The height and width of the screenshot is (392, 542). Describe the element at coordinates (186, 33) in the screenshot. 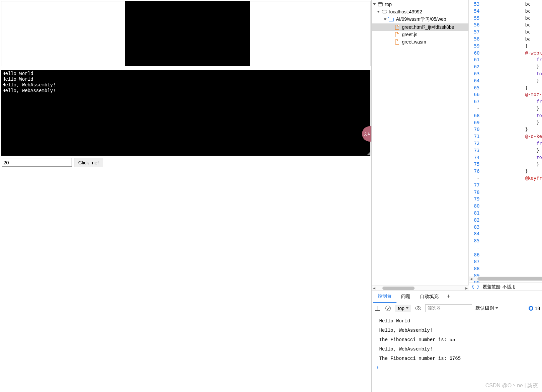

I see `canvas-container` at that location.